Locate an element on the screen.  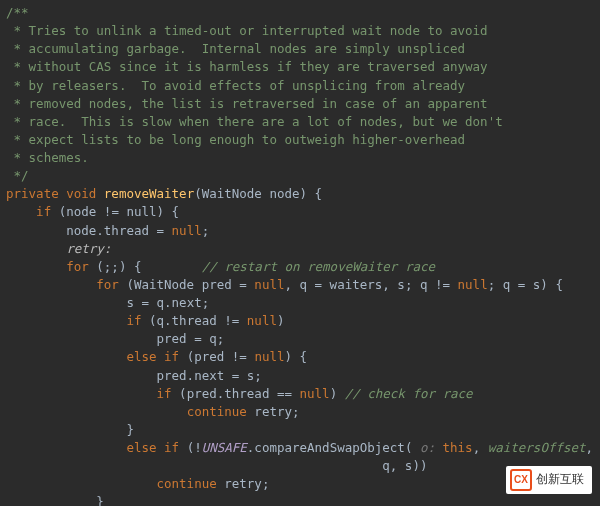
watermark: CX 创新互联 is located at coordinates (549, 480).